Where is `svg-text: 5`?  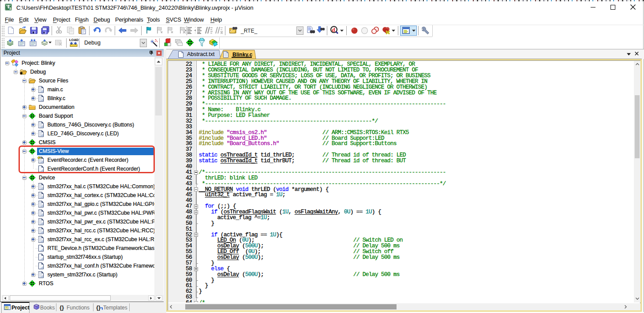 svg-text: 5 is located at coordinates (10, 9).